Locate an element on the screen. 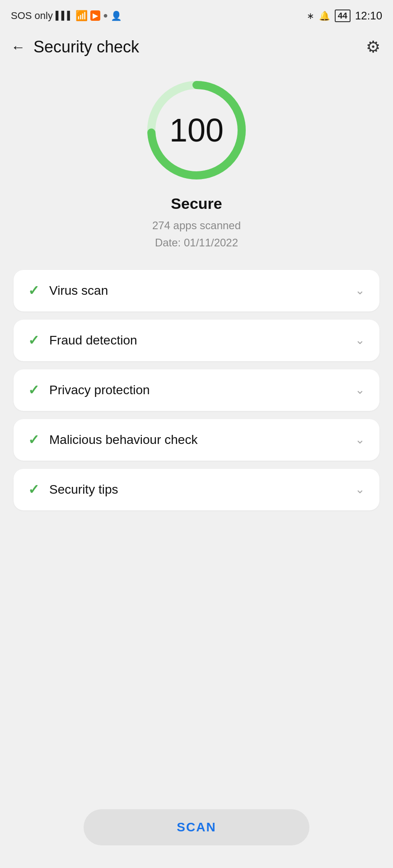 This screenshot has width=393, height=868. wifi-icon: 📶 is located at coordinates (81, 16).